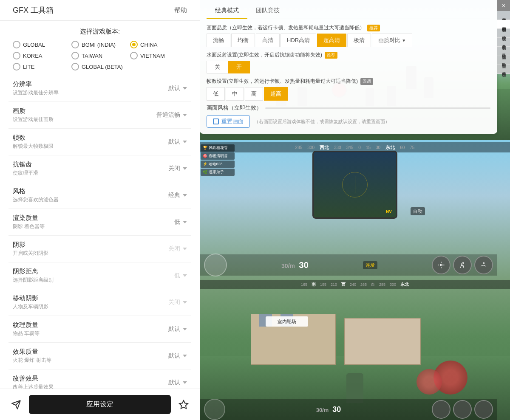 The height and width of the screenshot is (420, 510). Describe the element at coordinates (286, 28) in the screenshot. I see `quality-label: 画面品质（立即生效，若运行卡顿、发热量和耗电量过大可适当降低）` at that location.